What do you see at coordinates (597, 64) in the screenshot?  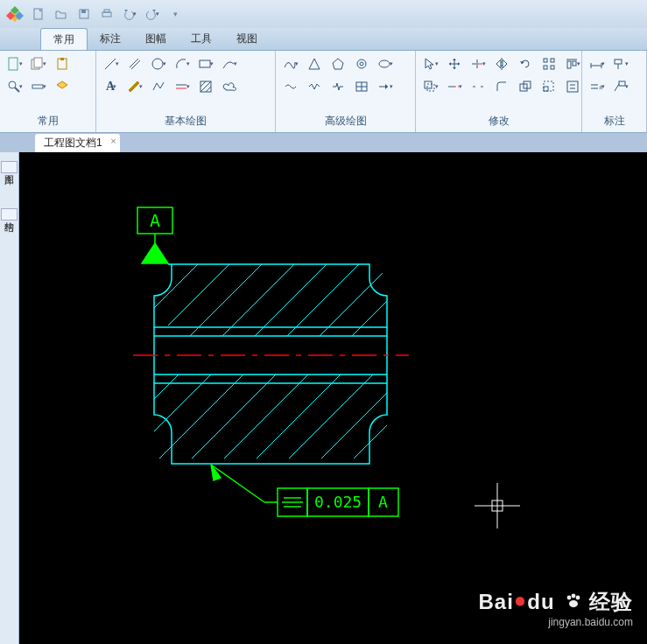 I see `dim-linear-icon: ▾` at bounding box center [597, 64].